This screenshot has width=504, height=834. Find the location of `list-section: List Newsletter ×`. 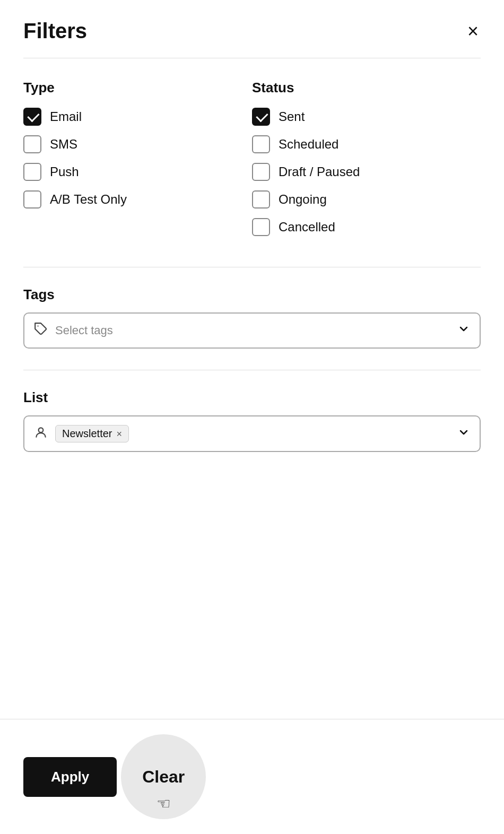

list-section: List Newsletter × is located at coordinates (252, 421).